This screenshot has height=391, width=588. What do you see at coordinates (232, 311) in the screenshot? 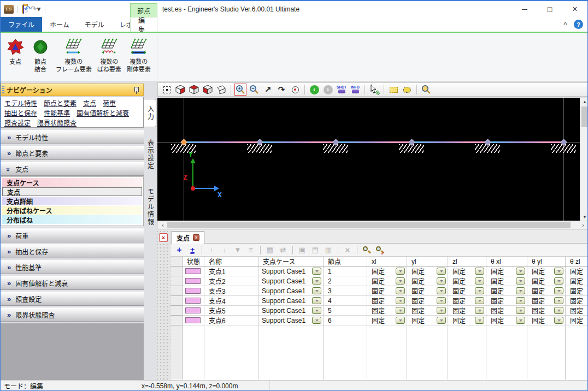
I see `name-cell: 支点5` at bounding box center [232, 311].